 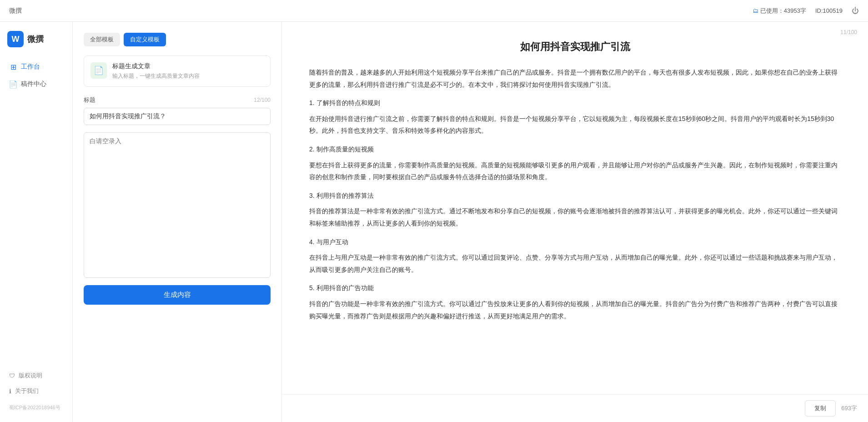 I want to click on doc-heading-2: 2. 制作高质量的短视频, so click(x=575, y=149).